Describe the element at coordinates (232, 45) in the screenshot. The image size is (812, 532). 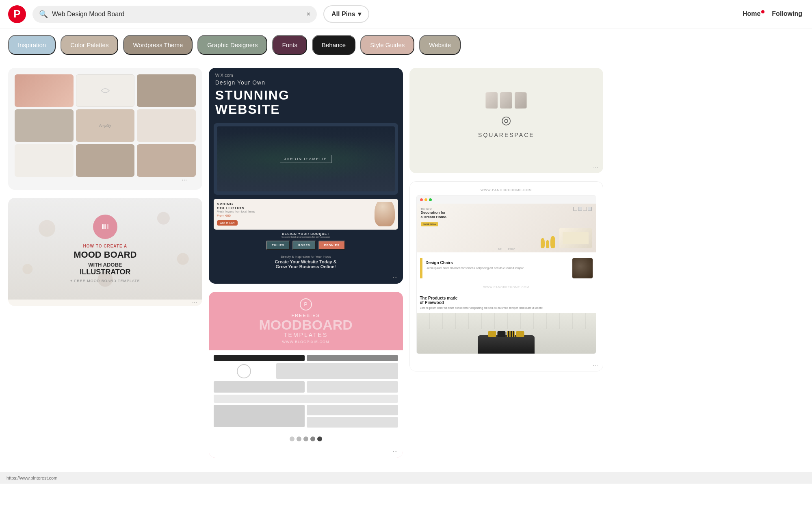
I see `filter-graphic-designers: Graphic Designers` at that location.